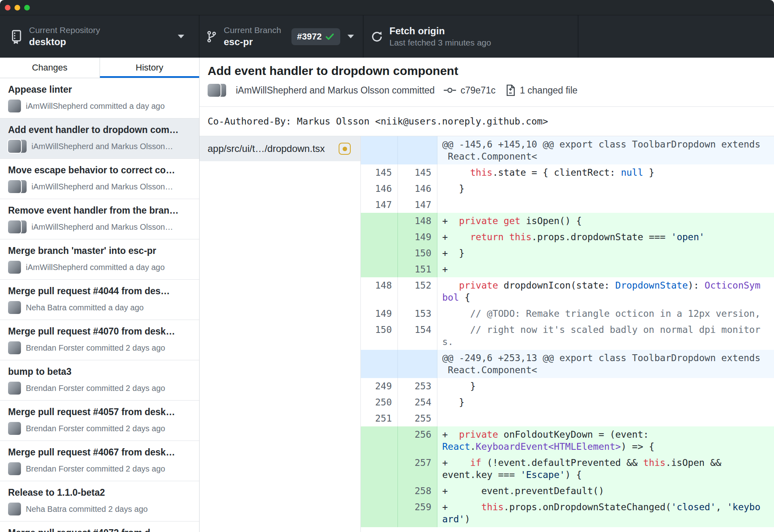 This screenshot has height=532, width=774. I want to click on history-commit-item: Merge pull request #4072 from d…, so click(100, 527).